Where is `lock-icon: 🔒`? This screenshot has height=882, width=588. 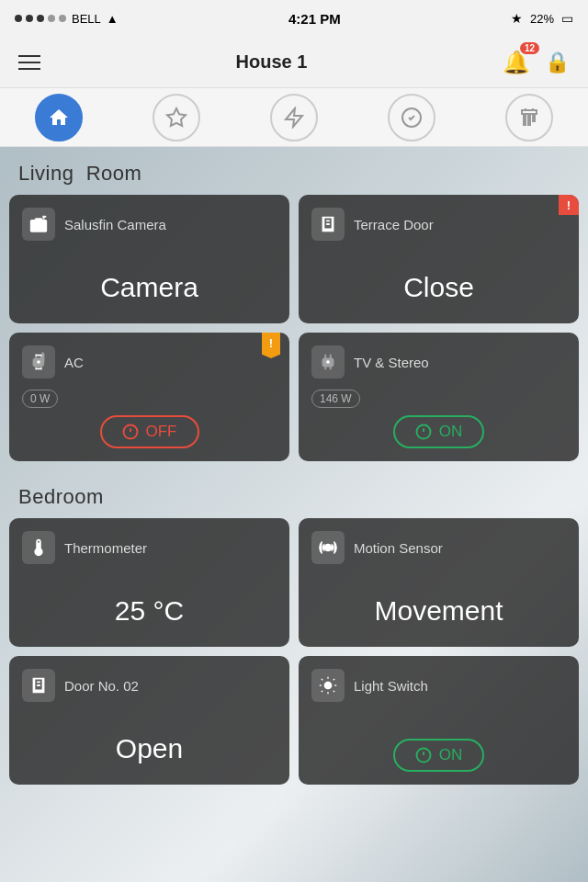 lock-icon: 🔒 is located at coordinates (557, 62).